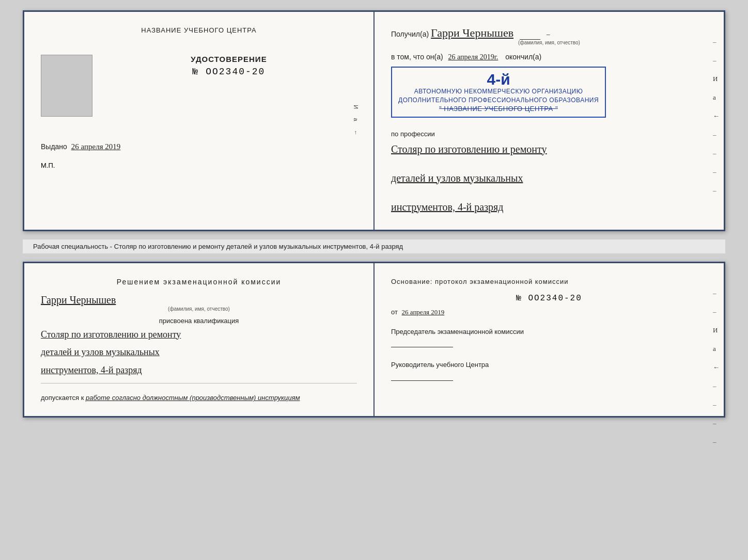 This screenshot has height=560, width=748. What do you see at coordinates (229, 66) in the screenshot?
I see `udost-text-block: УДОСТОВЕРЕНИЕ № OO2340-20` at bounding box center [229, 66].